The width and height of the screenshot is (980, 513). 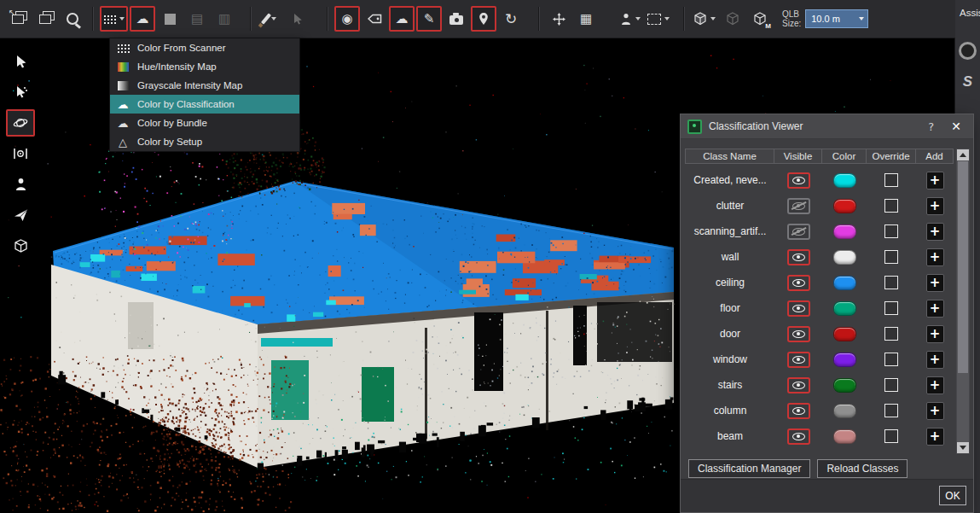 I want to click on point-cloud-tool-button: ☁, so click(x=402, y=19).